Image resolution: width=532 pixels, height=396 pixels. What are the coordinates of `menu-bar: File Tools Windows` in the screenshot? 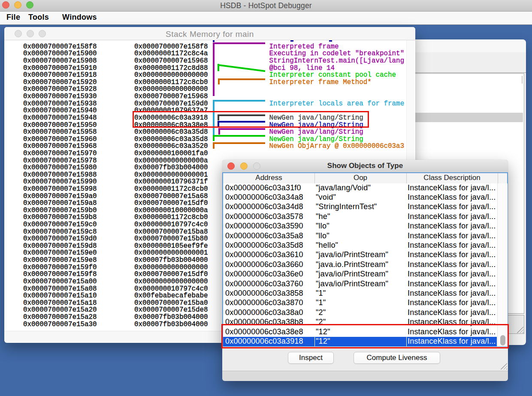 It's located at (266, 18).